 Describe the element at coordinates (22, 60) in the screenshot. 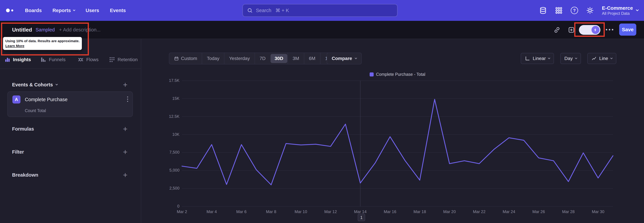

I see `tab-insights-label: Insights` at that location.